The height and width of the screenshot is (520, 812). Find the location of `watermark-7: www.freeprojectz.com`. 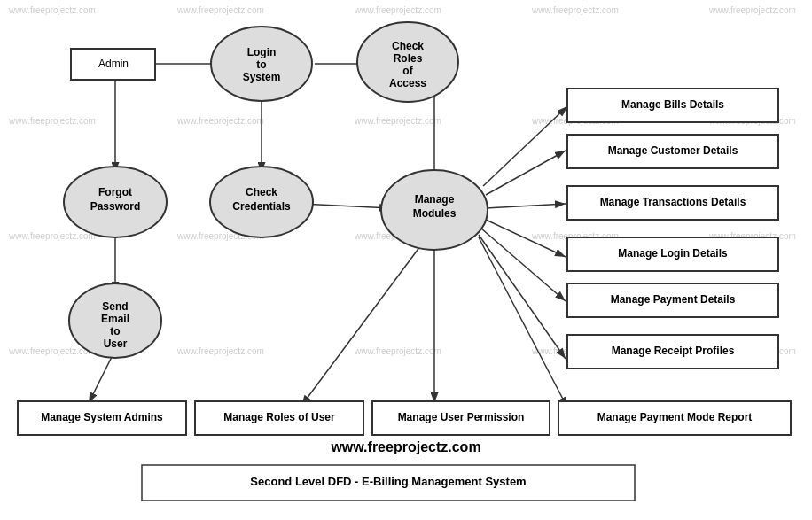

watermark-7: www.freeprojectz.com is located at coordinates (220, 120).